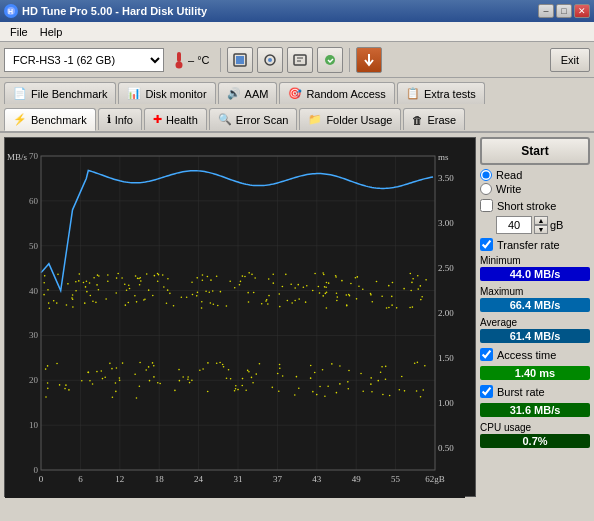 This screenshot has width=594, height=521. I want to click on thermometer-icon, so click(179, 60).